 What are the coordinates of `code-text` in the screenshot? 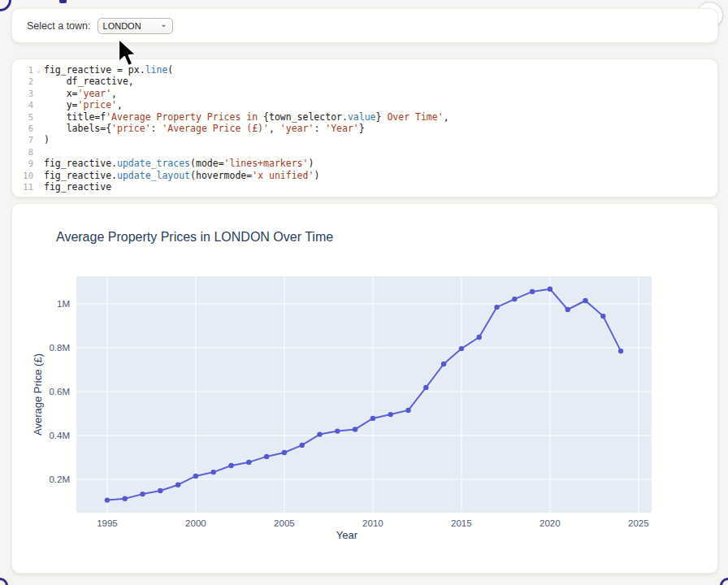 It's located at (380, 152).